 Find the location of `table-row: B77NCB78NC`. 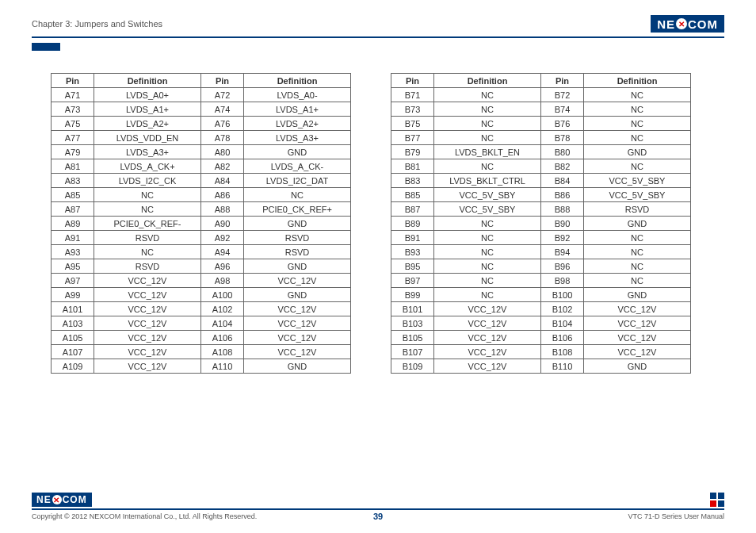

table-row: B77NCB78NC is located at coordinates (541, 138).